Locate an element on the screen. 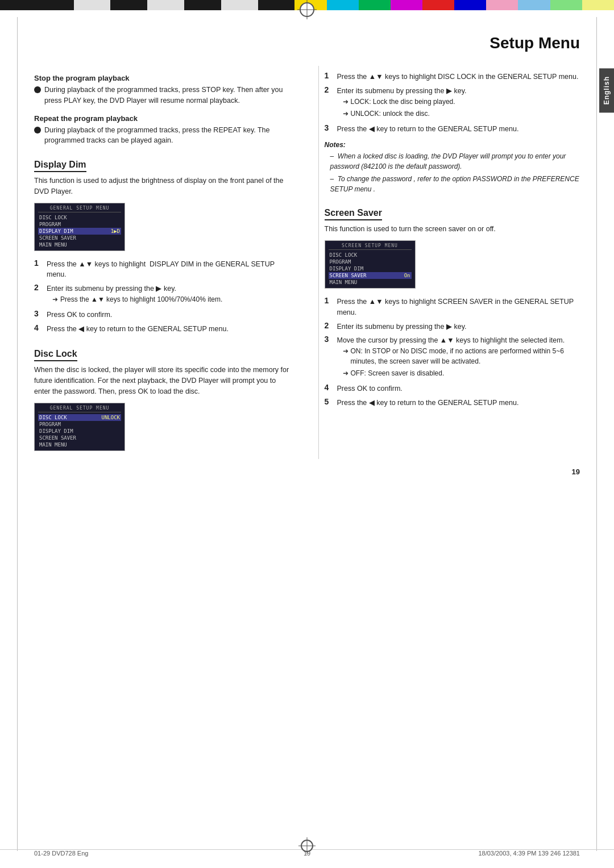 The height and width of the screenshot is (868, 614). display-dim-menu: GENERAL SETUP MENU DISC LOCK PROGRAM DIS… is located at coordinates (80, 227).